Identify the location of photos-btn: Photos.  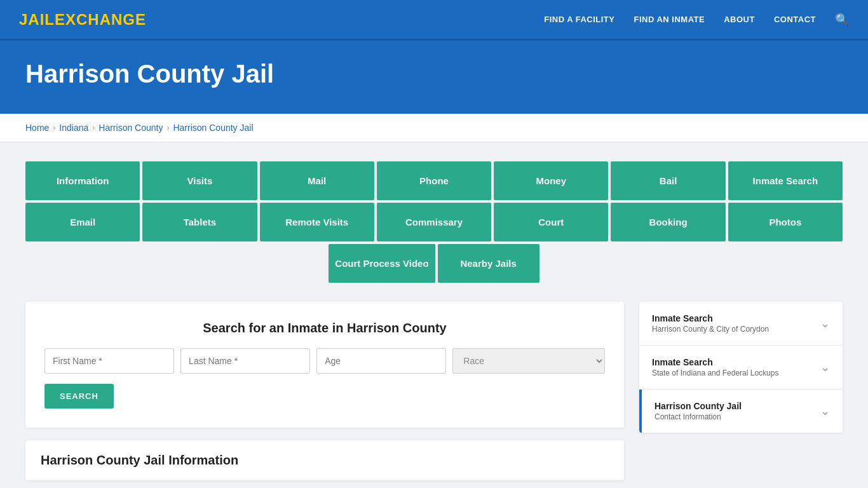
(785, 222).